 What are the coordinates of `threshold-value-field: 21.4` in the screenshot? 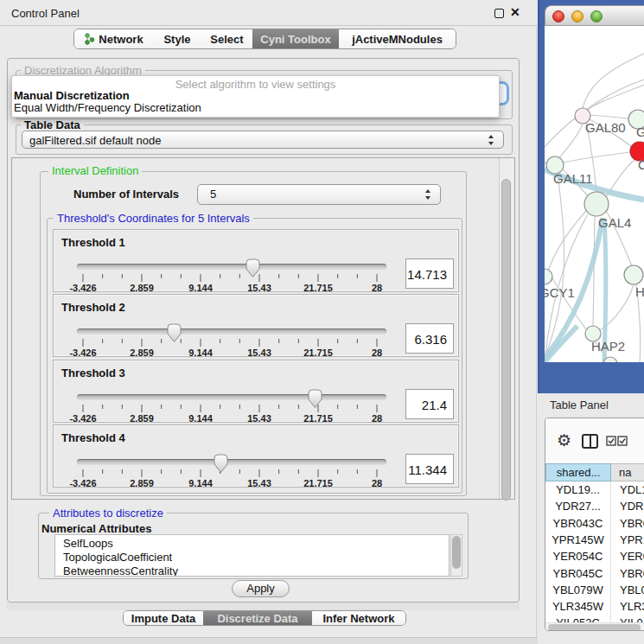 It's located at (430, 405).